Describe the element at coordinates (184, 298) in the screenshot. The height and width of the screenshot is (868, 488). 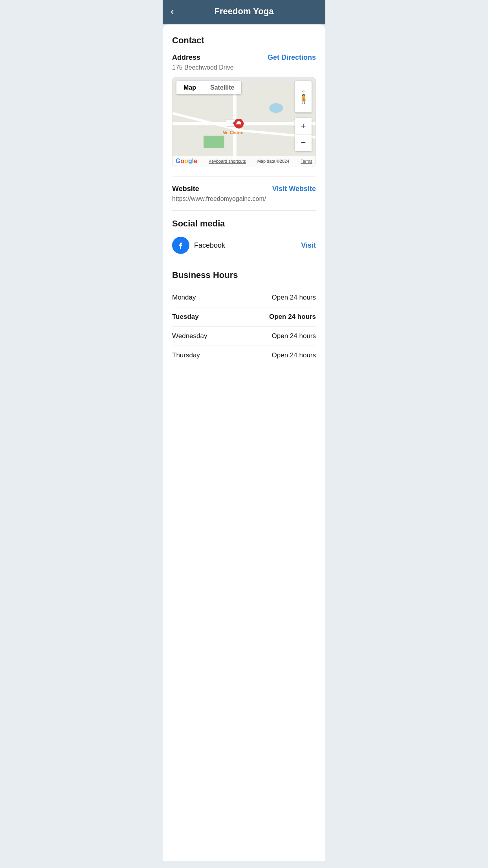
I see `day-name: Monday` at that location.